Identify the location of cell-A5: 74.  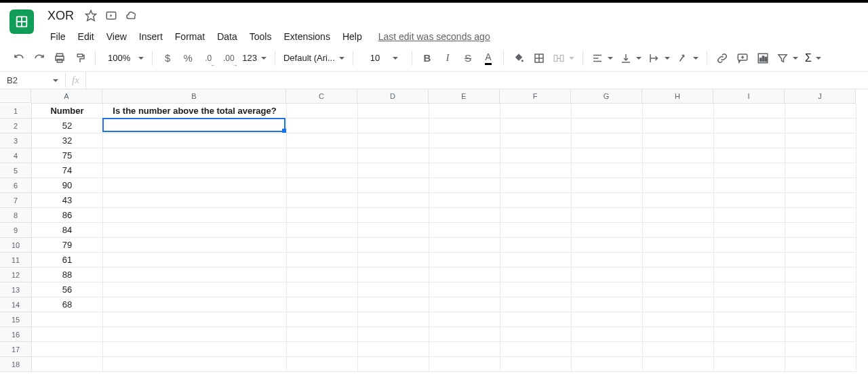
(68, 171).